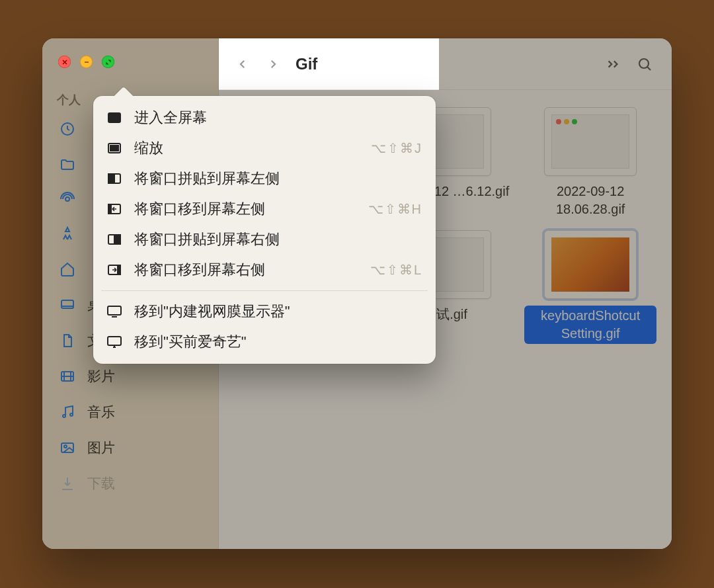 This screenshot has height=588, width=714. Describe the element at coordinates (264, 118) in the screenshot. I see `menu-item-fullscreen: 进入全屏幕` at that location.